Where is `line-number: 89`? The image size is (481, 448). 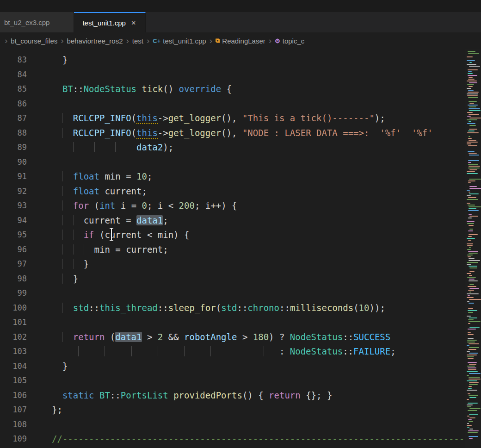 line-number: 89 is located at coordinates (13, 148).